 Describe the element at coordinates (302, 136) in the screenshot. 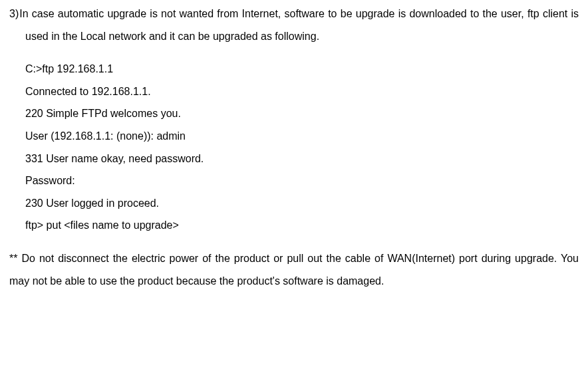

I see `terminal-line-4: User (192.168.1.1: (none)): admin` at that location.